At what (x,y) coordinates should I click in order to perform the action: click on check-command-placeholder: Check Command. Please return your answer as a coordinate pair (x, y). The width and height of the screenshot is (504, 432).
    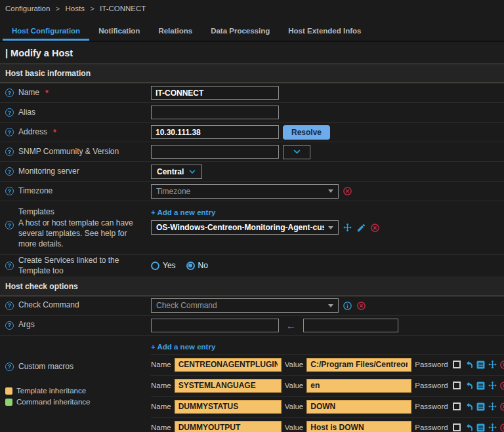
    Looking at the image, I should click on (186, 305).